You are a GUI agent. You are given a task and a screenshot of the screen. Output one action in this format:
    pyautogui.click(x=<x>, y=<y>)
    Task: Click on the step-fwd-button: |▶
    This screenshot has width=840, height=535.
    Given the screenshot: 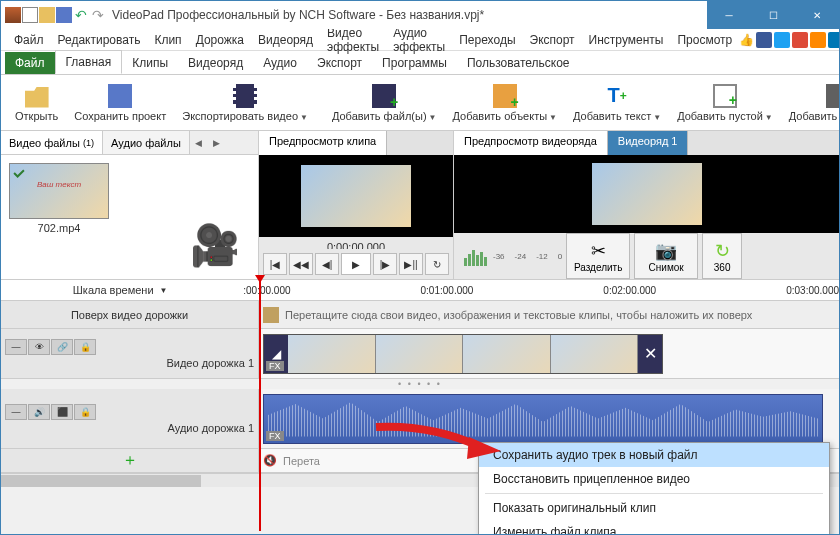 What is the action you would take?
    pyautogui.click(x=385, y=264)
    